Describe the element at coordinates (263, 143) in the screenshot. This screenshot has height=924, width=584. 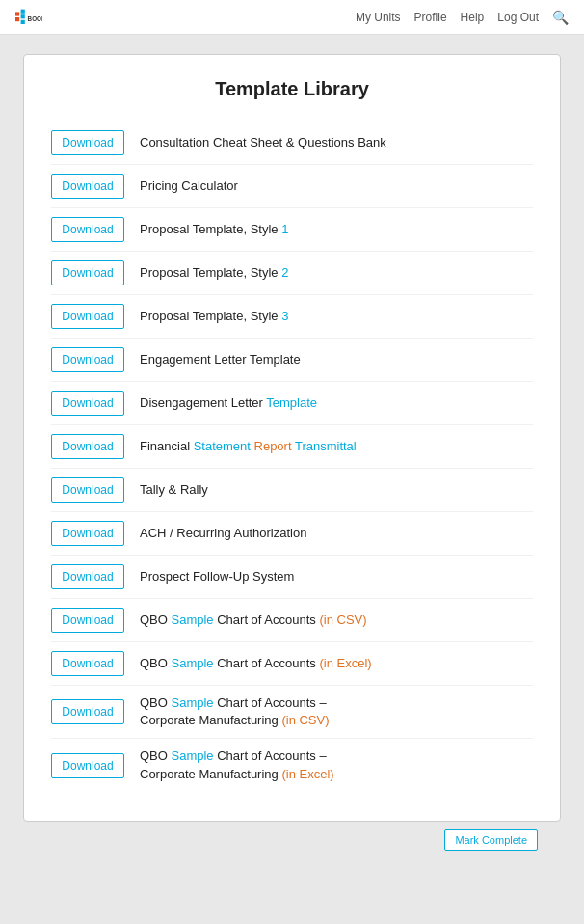
I see `template-label-0: Consultation Cheat Sheet & Questions Ban…` at that location.